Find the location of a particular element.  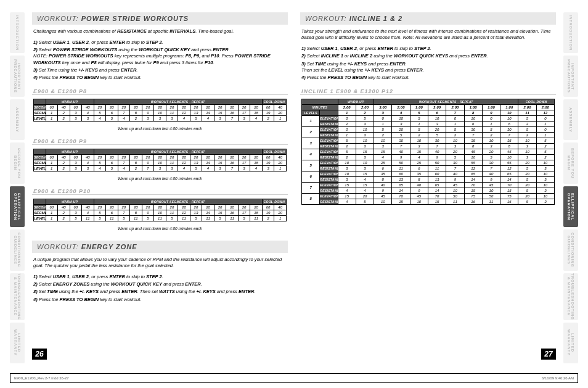

subheader-p10: E900 & E1200 P10 is located at coordinates (160, 191).